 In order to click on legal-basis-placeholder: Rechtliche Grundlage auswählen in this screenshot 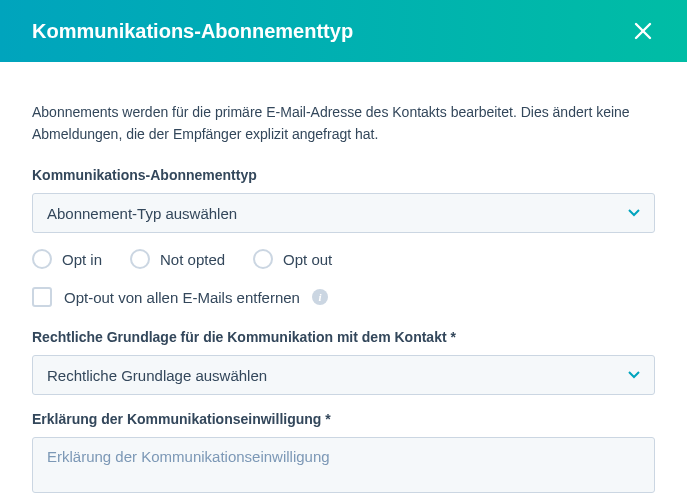, I will do `click(157, 376)`.